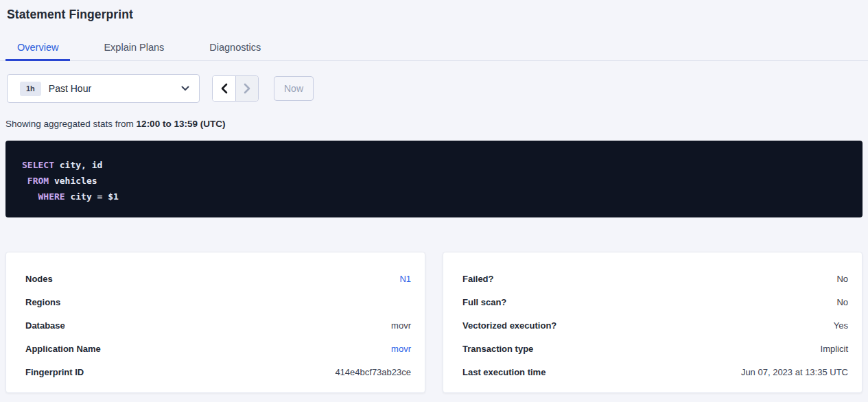 The height and width of the screenshot is (402, 868). I want to click on sql-keyword: SELECT, so click(38, 165).